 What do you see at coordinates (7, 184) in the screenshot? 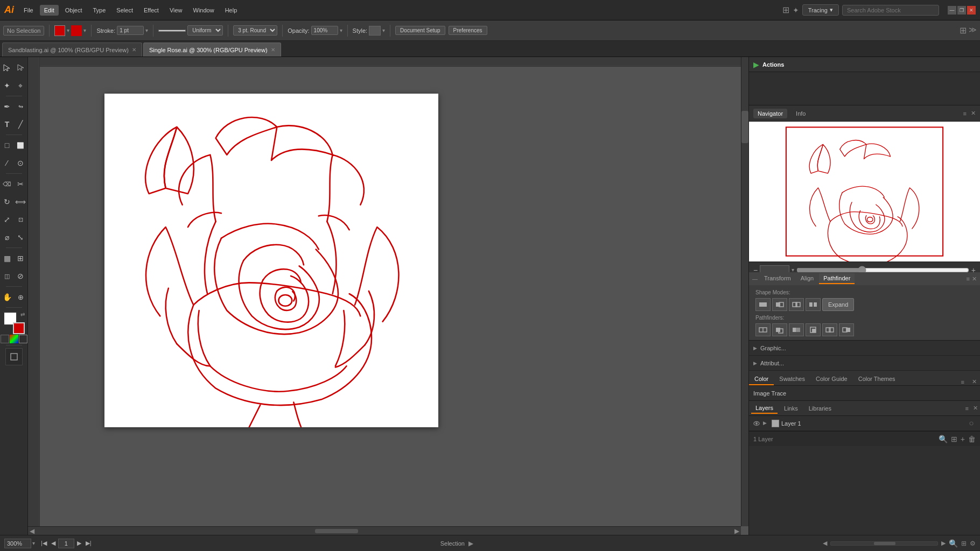
I see `eraser-tool: ⌫` at bounding box center [7, 184].